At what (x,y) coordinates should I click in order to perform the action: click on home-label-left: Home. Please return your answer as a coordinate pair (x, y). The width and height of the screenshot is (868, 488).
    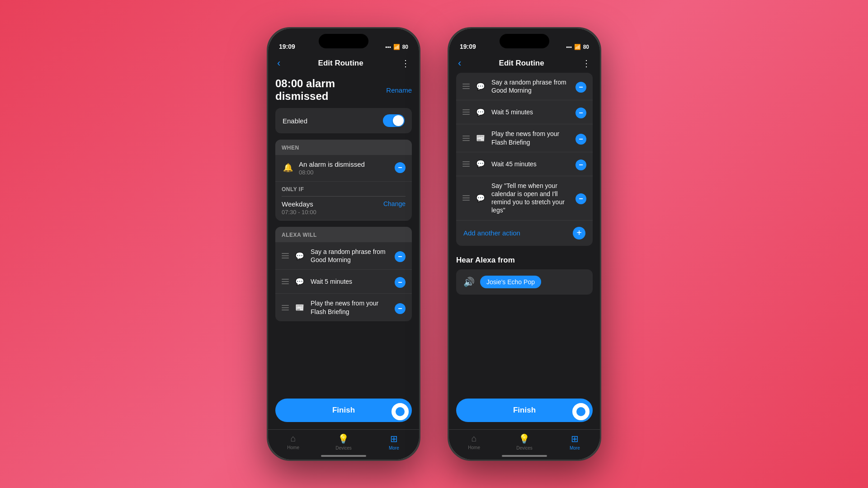
    Looking at the image, I should click on (293, 447).